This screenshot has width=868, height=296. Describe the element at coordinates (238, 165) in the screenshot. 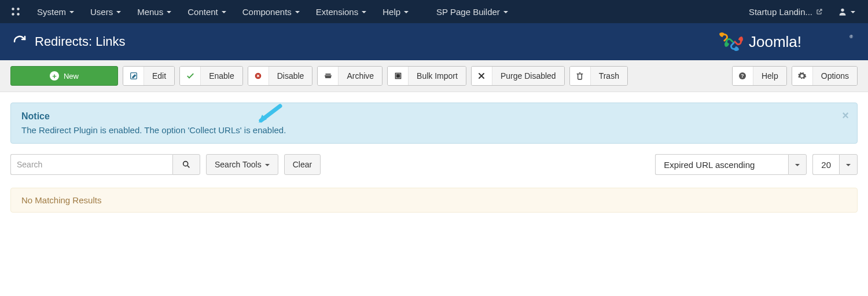

I see `button-label: Search Tools` at that location.